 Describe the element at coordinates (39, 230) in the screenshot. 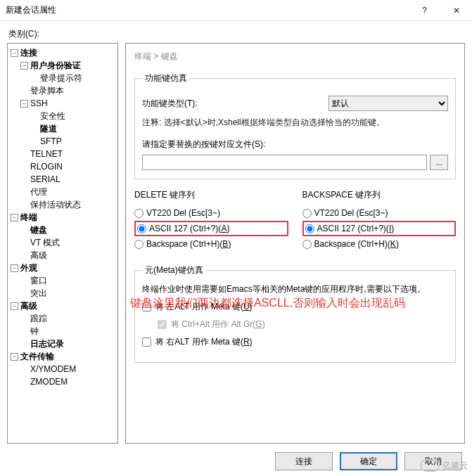

I see `tree-keyboard: 键盘` at that location.